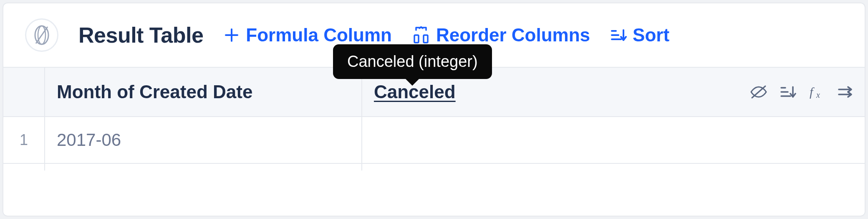 This screenshot has width=868, height=219. What do you see at coordinates (24, 92) in the screenshot?
I see `row-number-header` at bounding box center [24, 92].